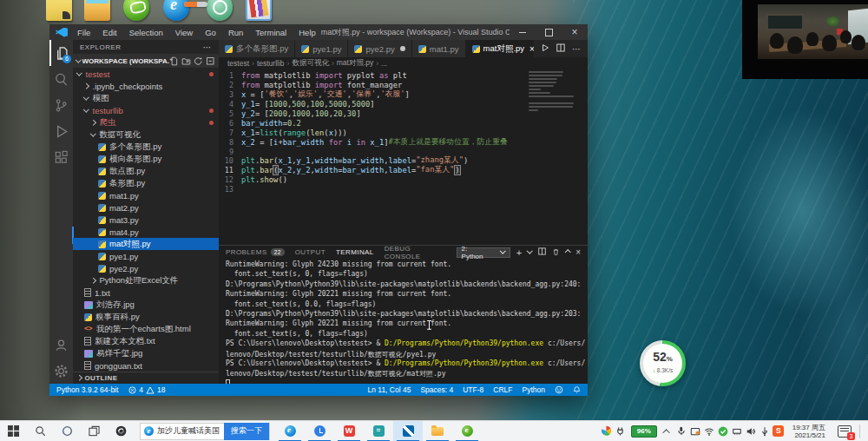 The height and width of the screenshot is (441, 868). What do you see at coordinates (812, 31) in the screenshot?
I see `video-call-thumbnail` at bounding box center [812, 31].